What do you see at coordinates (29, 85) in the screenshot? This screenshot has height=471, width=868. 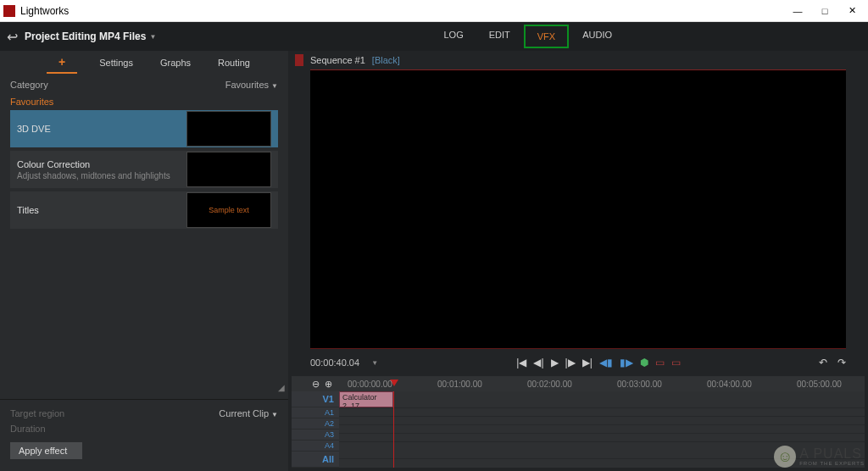 I see `category-label: Category` at bounding box center [29, 85].